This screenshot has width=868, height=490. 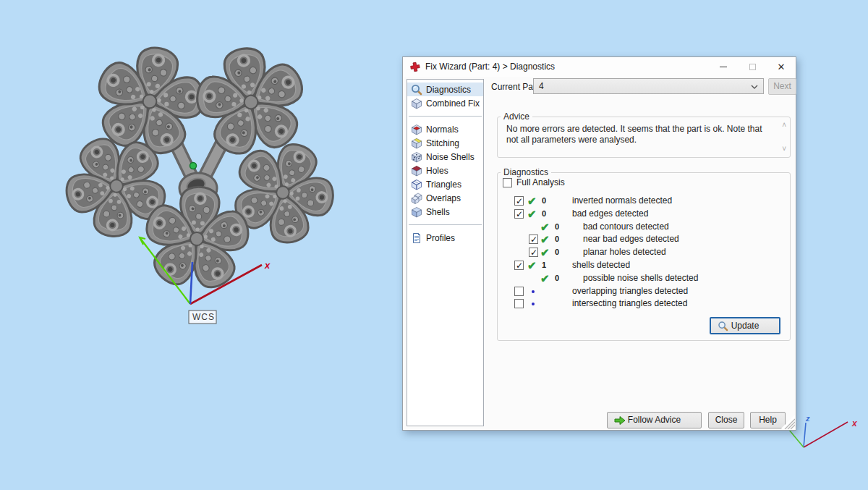 What do you see at coordinates (644, 292) in the screenshot?
I see `diagnostic-row: overlapping triangles detected` at bounding box center [644, 292].